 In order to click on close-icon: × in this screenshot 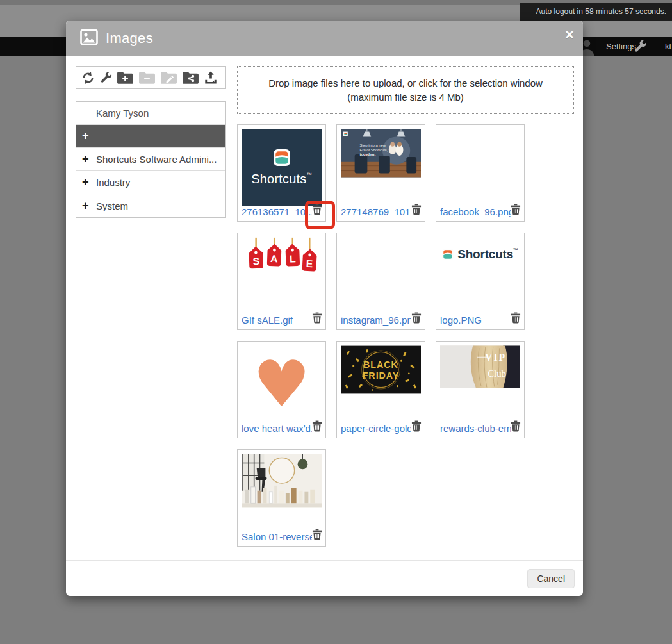, I will do `click(570, 35)`.